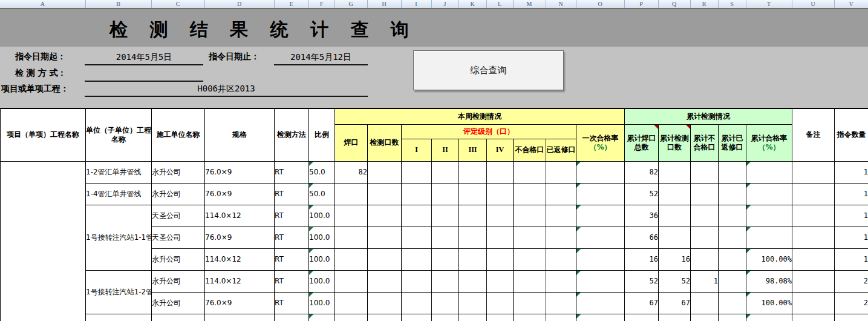 Image resolution: width=868 pixels, height=321 pixels. What do you see at coordinates (178, 259) in the screenshot?
I see `cell-r5-C: 永升公司` at bounding box center [178, 259].